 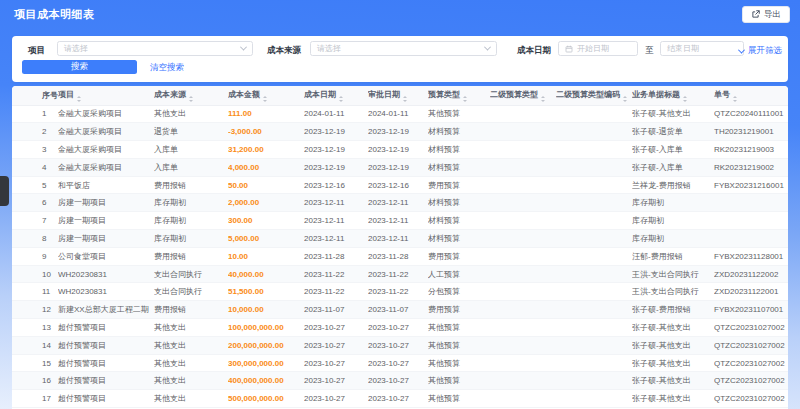 What do you see at coordinates (336, 114) in the screenshot?
I see `table-cell: 2024-01-11` at bounding box center [336, 114].